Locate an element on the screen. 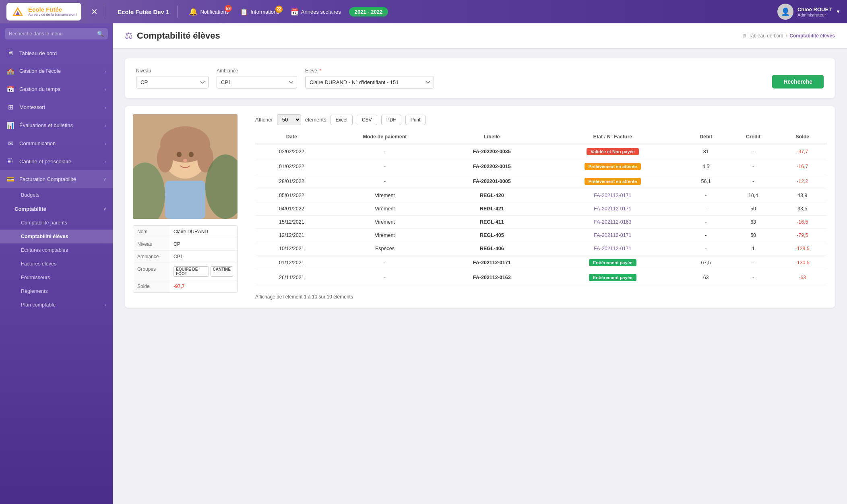 The height and width of the screenshot is (504, 847). col-etat: Etat / N° Facture is located at coordinates (613, 137).